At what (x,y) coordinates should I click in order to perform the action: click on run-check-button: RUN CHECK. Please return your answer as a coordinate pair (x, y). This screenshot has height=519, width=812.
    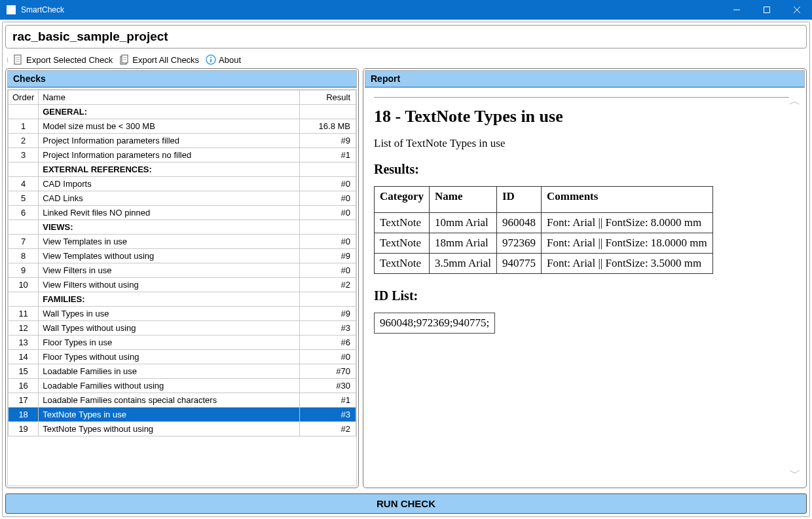
    Looking at the image, I should click on (406, 503).